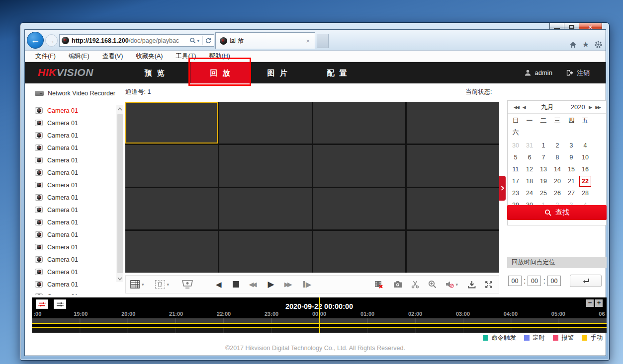 The height and width of the screenshot is (364, 623). I want to click on scroll-up-icon, so click(120, 109).